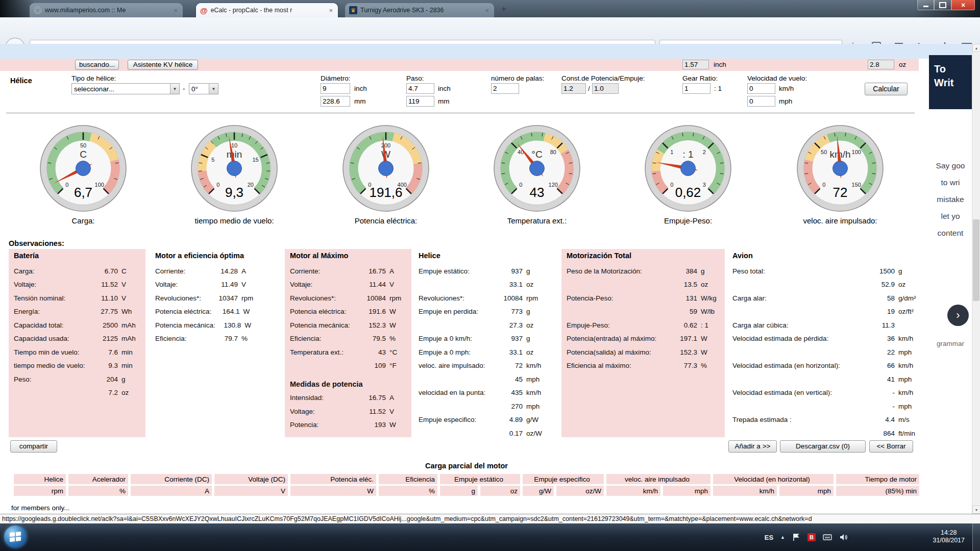  What do you see at coordinates (130, 339) in the screenshot?
I see `row-unit: mAh` at bounding box center [130, 339].